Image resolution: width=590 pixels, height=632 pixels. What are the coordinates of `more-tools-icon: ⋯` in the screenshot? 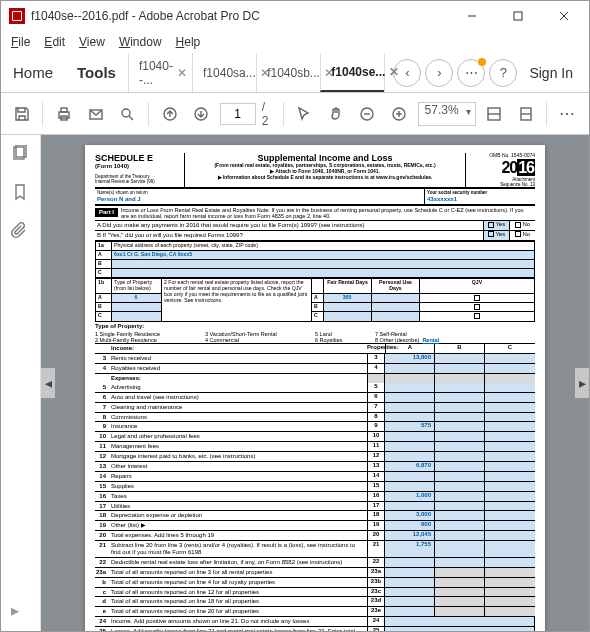 It's located at (568, 114).